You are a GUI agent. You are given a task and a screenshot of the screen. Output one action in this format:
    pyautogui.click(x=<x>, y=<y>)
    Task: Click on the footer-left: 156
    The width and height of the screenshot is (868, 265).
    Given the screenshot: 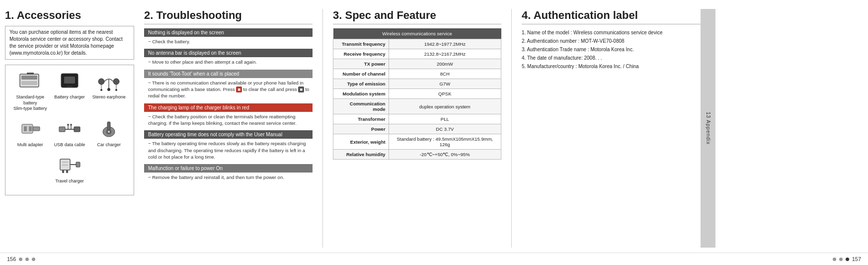 What is the action you would take?
    pyautogui.click(x=21, y=259)
    